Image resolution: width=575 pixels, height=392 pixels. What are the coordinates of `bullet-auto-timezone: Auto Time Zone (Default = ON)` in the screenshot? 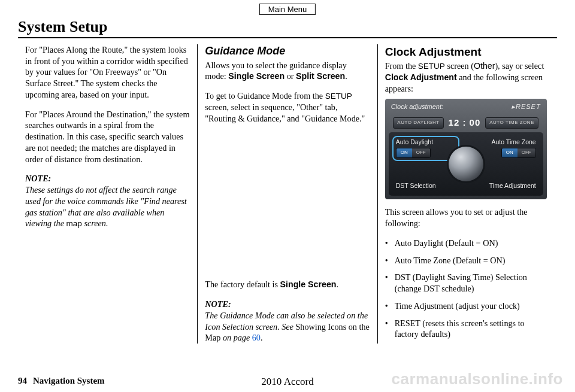 It's located at (467, 261).